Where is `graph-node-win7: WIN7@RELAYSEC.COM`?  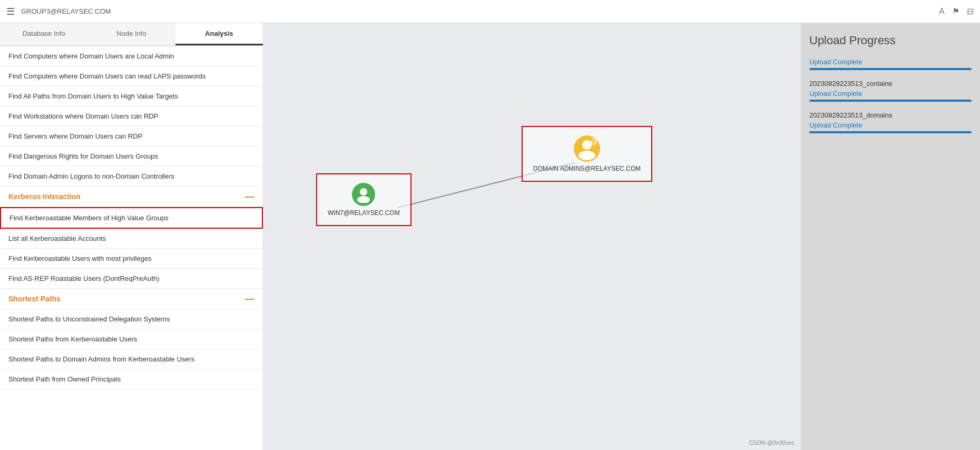 graph-node-win7: WIN7@RELAYSEC.COM is located at coordinates (364, 200).